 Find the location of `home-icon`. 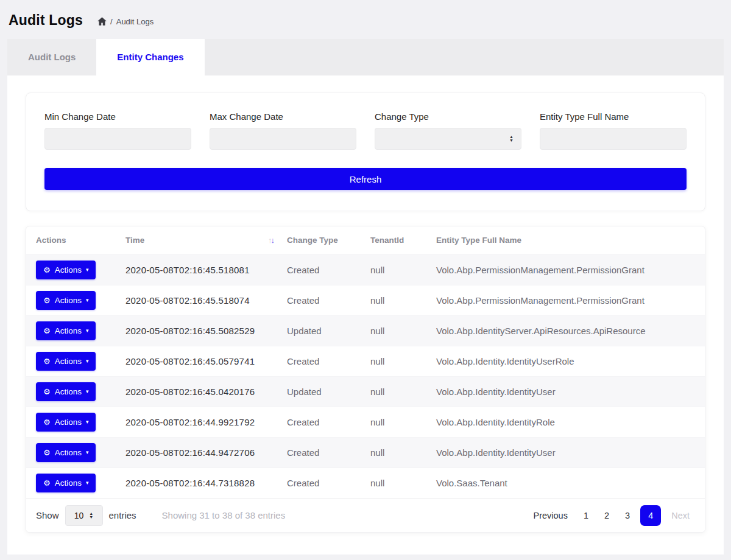

home-icon is located at coordinates (102, 21).